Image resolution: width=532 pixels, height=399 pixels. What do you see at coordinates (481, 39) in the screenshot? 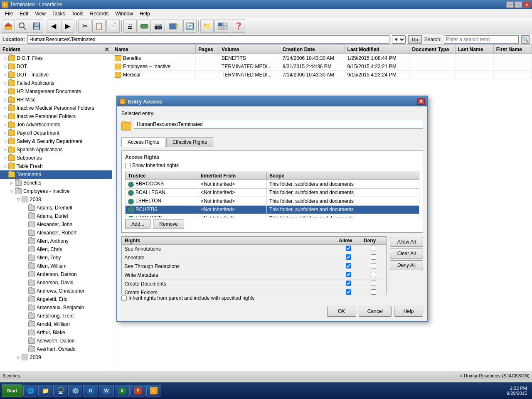
I see `search-input` at bounding box center [481, 39].